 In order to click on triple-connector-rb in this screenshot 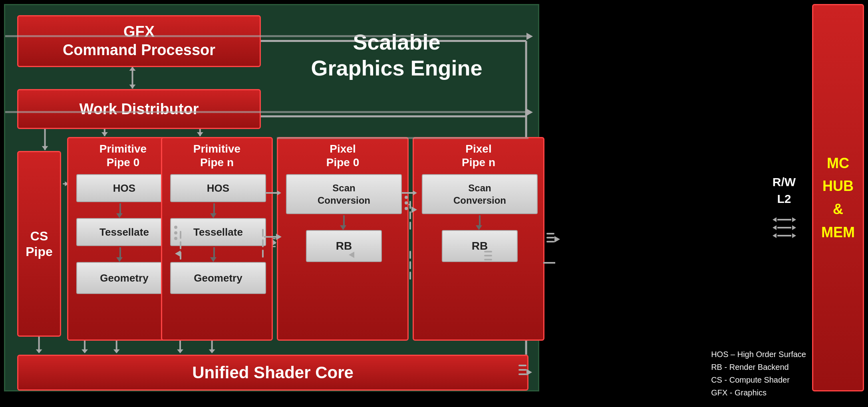, I will do `click(410, 265)`.